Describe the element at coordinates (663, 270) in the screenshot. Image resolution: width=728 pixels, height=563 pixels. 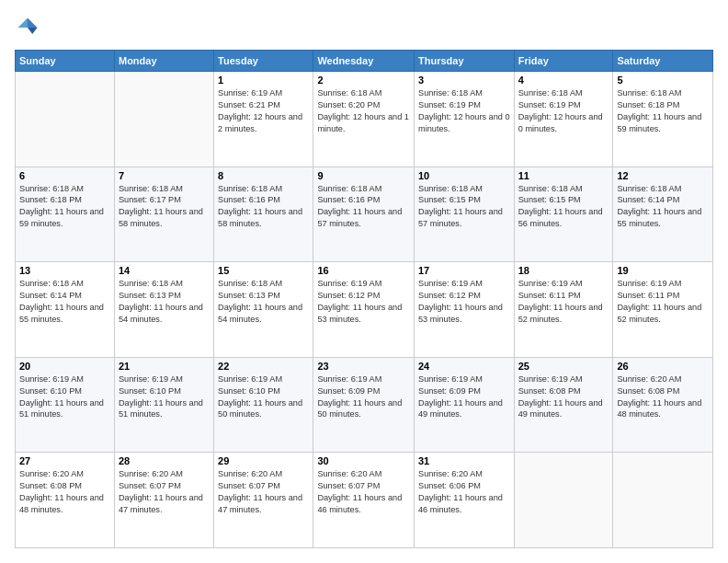
I see `day-number: 19` at that location.